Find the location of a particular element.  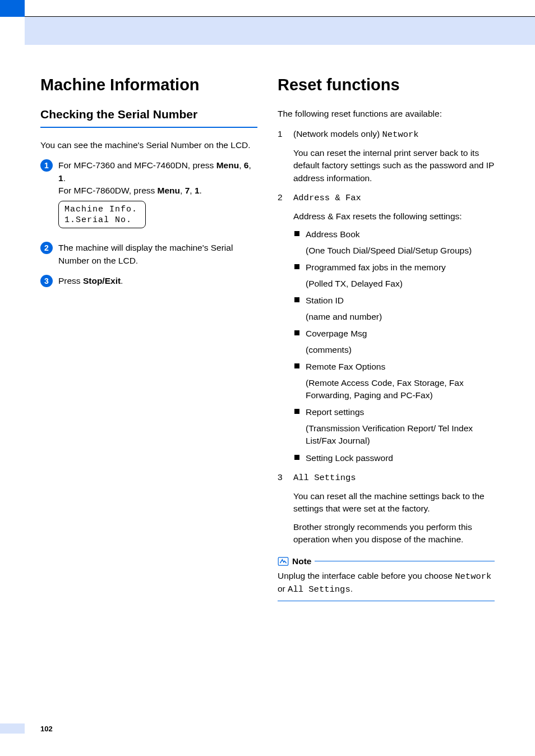

note-head-rule is located at coordinates (405, 561).